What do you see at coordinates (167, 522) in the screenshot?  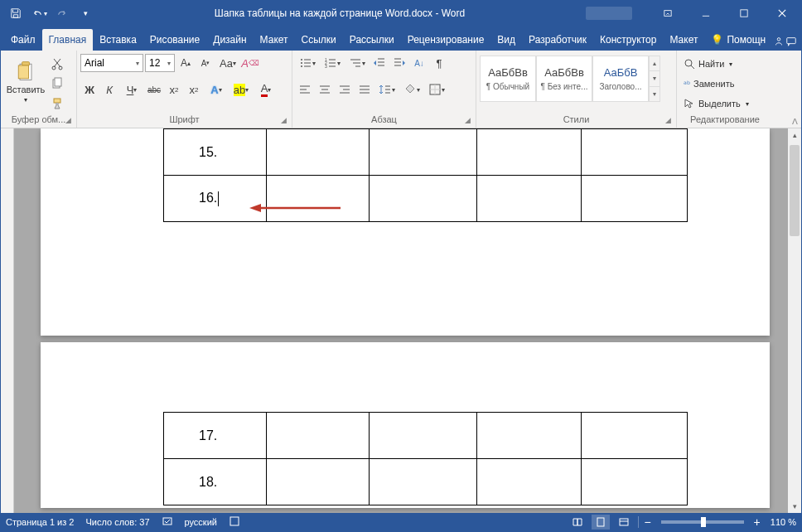 I see `proofing-icon` at bounding box center [167, 522].